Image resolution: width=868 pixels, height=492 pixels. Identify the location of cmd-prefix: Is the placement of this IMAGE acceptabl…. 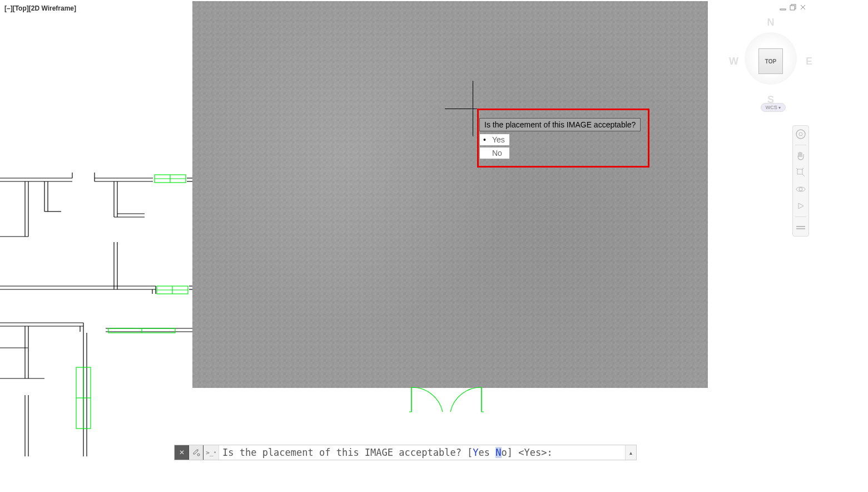
(348, 452).